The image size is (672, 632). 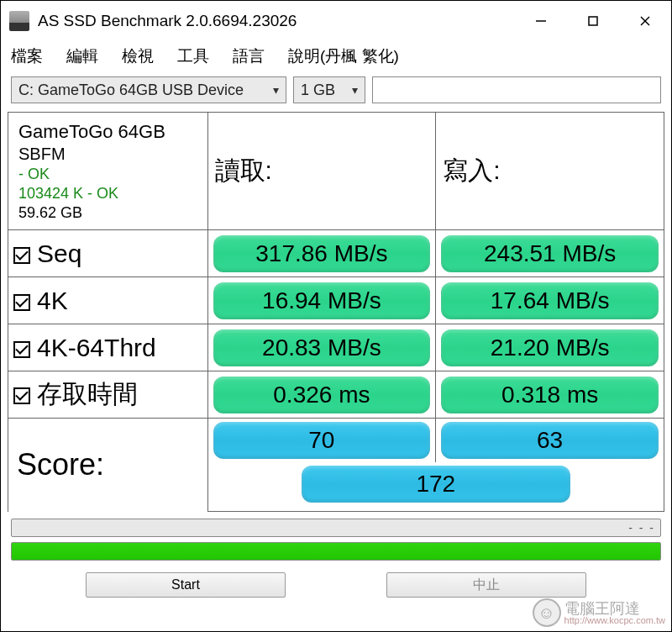 What do you see at coordinates (486, 585) in the screenshot?
I see `stop-button: 中止` at bounding box center [486, 585].